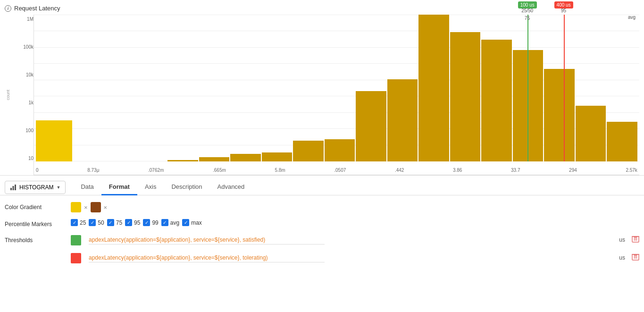 The image size is (644, 312). I want to click on cb-label-99: 99, so click(155, 223).